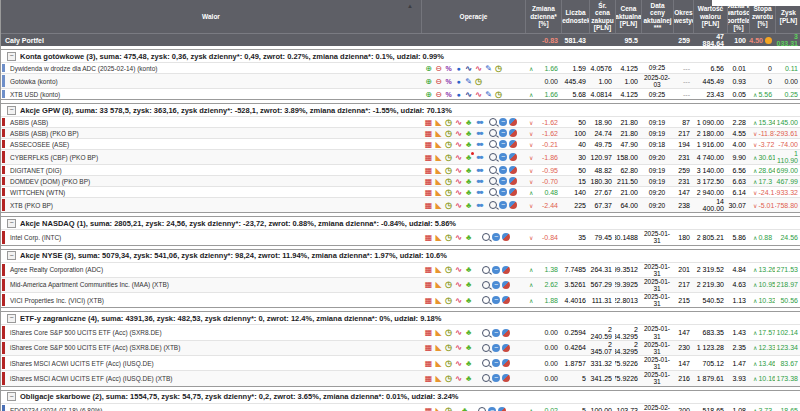 This screenshot has height=411, width=800. What do you see at coordinates (602, 16) in the screenshot?
I see `column-header-srednia-cena: Śr. cena zakupu [PLN]` at bounding box center [602, 16].